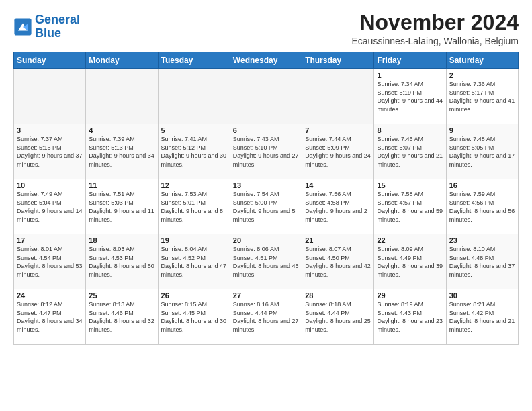 The image size is (532, 411). Describe the element at coordinates (50, 240) in the screenshot. I see `day-number: 17` at that location.